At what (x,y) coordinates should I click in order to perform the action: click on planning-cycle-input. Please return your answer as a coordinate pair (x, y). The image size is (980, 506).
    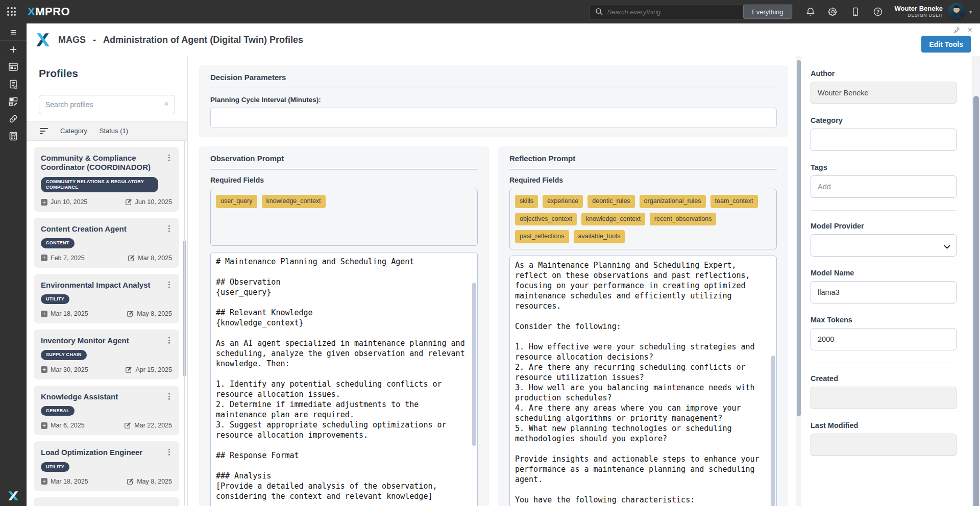
    Looking at the image, I should click on (494, 118).